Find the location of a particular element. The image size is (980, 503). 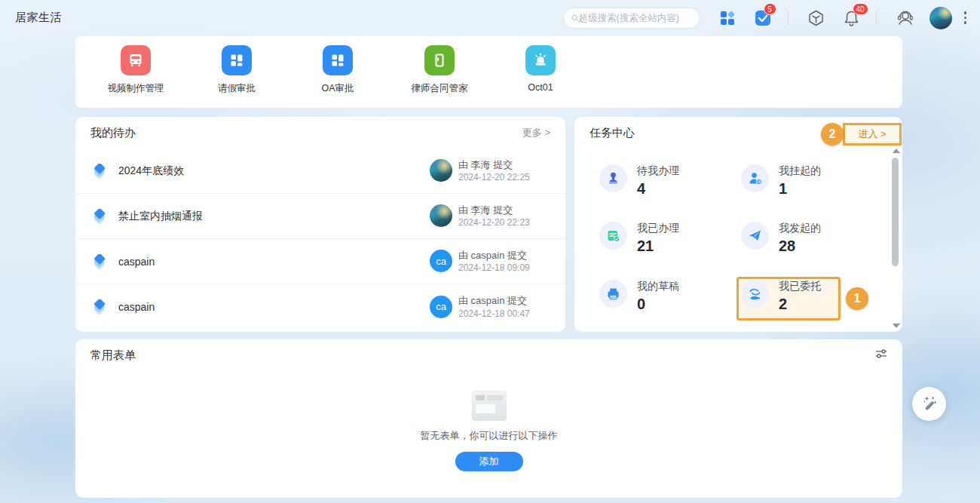

scroll-up-arrow is located at coordinates (896, 151).